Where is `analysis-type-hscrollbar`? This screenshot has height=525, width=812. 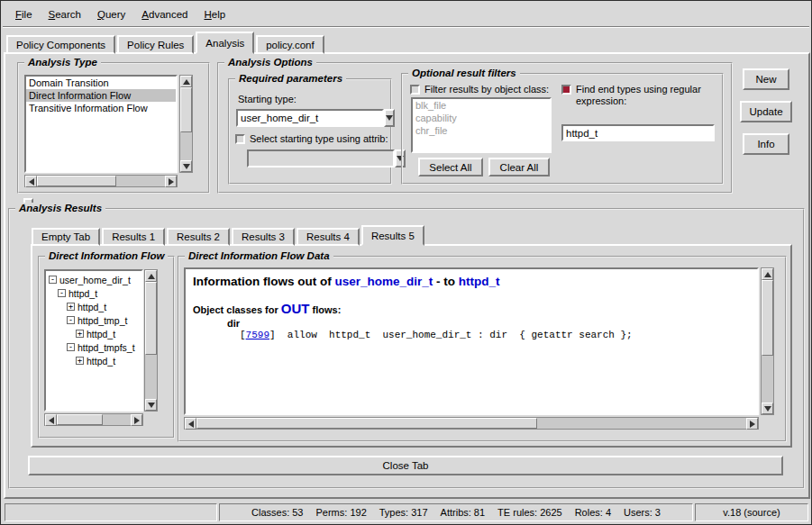 analysis-type-hscrollbar is located at coordinates (101, 181).